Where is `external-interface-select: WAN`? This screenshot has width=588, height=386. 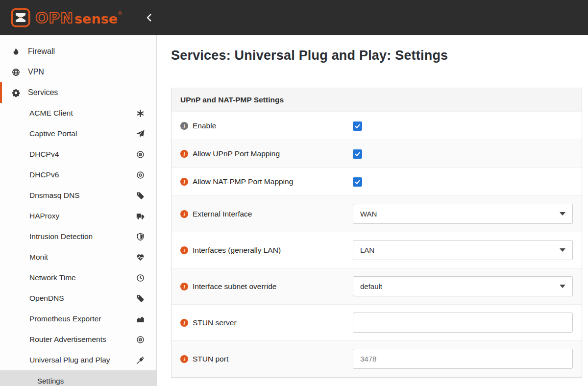
external-interface-select: WAN is located at coordinates (463, 214).